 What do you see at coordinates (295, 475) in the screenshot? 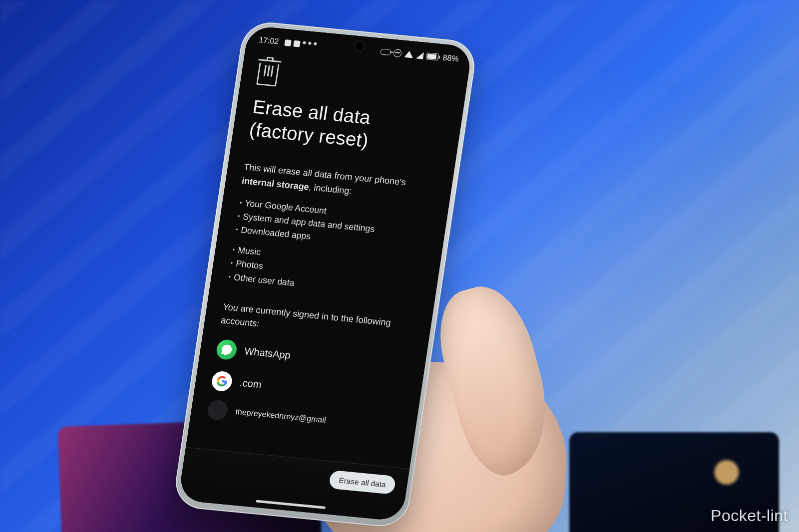
I see `bottom-action-bar: Erase all data` at bounding box center [295, 475].